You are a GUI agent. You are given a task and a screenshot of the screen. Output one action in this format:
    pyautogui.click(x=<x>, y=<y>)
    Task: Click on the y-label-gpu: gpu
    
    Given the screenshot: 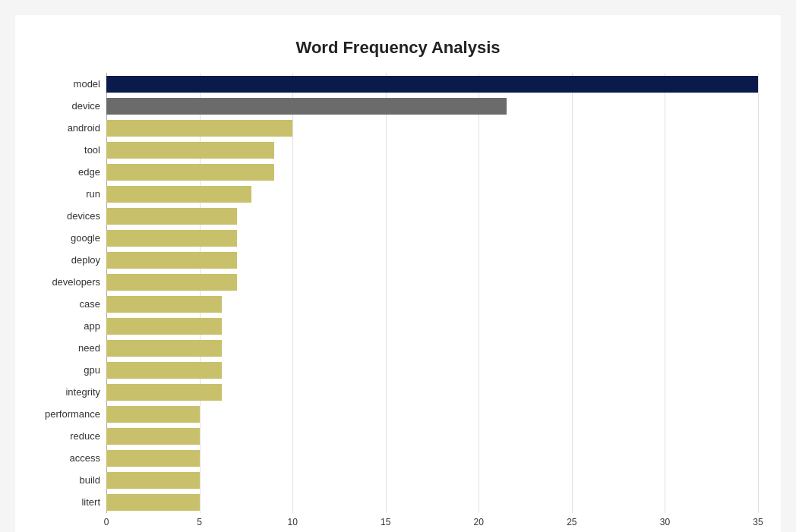 What is the action you would take?
    pyautogui.click(x=92, y=370)
    